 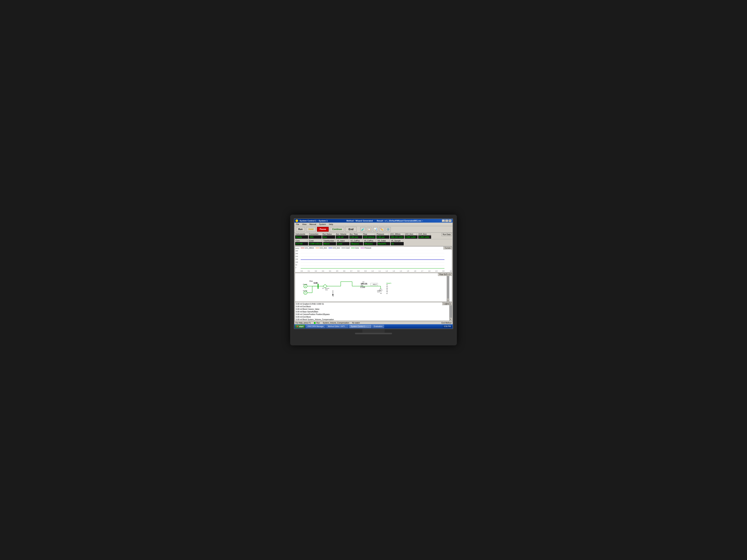 I want to click on window-title-center: Method : Wizard Generated Result : c:\..…, so click(x=385, y=221).